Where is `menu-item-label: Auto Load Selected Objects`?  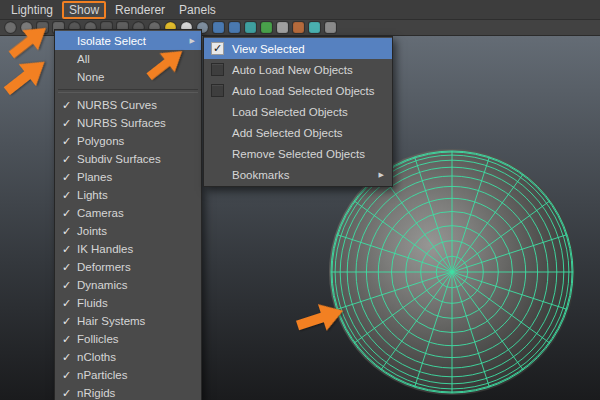 menu-item-label: Auto Load Selected Objects is located at coordinates (308, 91).